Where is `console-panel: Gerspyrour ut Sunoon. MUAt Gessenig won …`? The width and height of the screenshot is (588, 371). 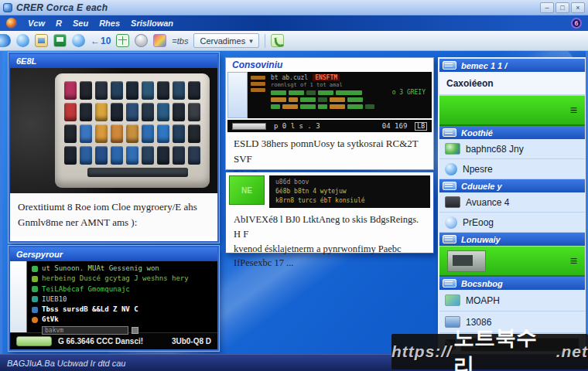 console-panel: Gerspyrour ut Sunoon. MUAt Gessenig won … is located at coordinates (114, 298).